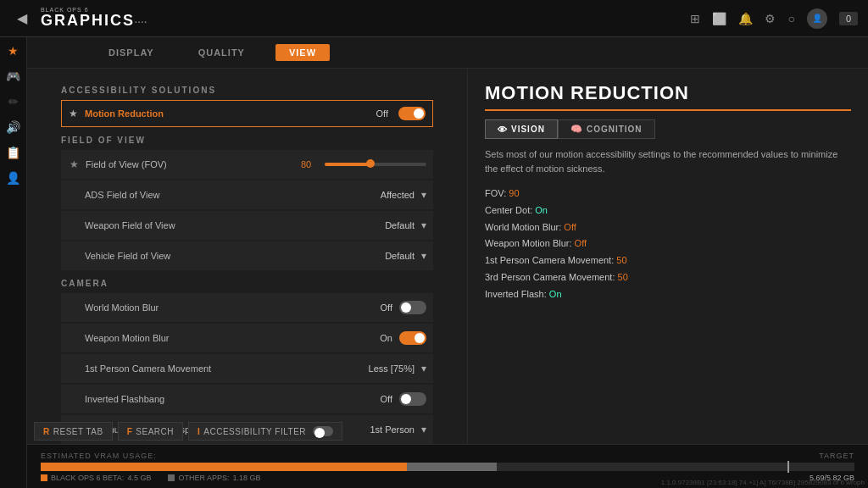 This screenshot has width=868, height=488. Describe the element at coordinates (398, 195) in the screenshot. I see `ads-fov-value: Affected` at that location.